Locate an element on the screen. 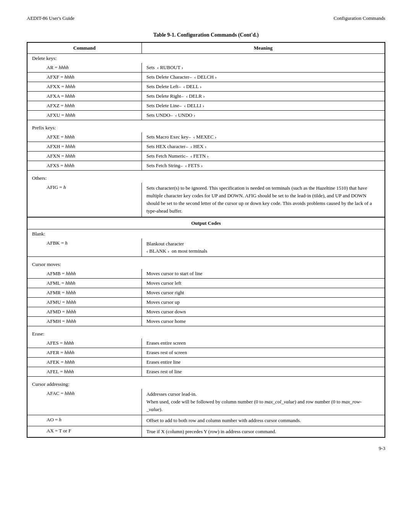  spacer-row is located at coordinates (206, 122).